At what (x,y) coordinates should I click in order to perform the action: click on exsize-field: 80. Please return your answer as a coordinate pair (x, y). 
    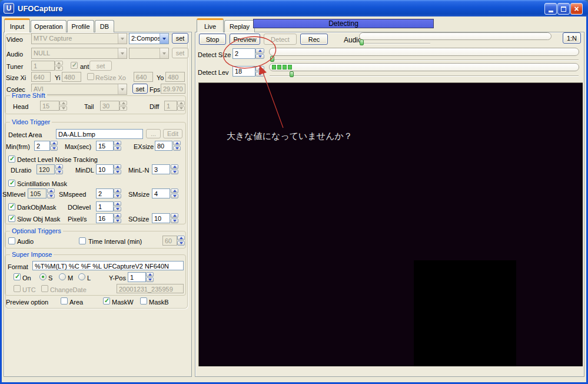
    Looking at the image, I should click on (164, 146).